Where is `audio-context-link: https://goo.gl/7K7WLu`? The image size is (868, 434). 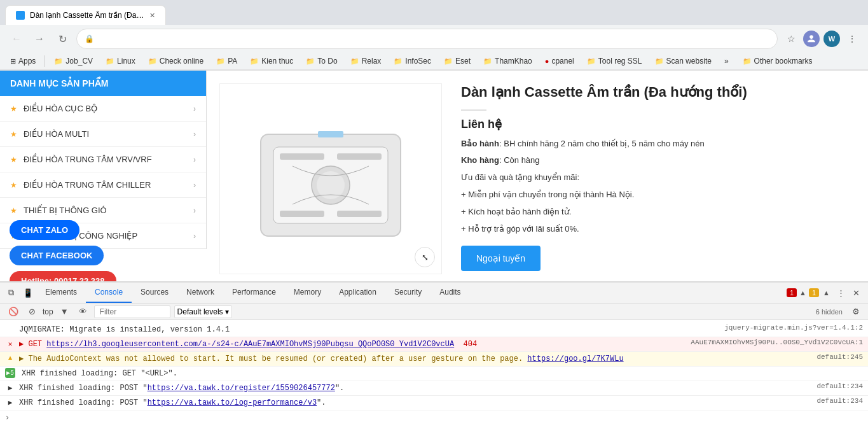 audio-context-link: https://goo.gl/7K7WLu is located at coordinates (575, 359).